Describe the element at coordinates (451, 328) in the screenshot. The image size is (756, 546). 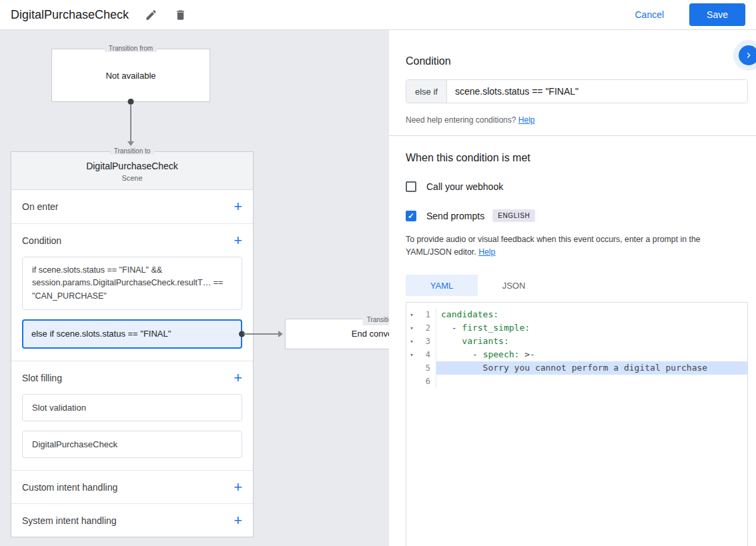
I see `code-plain: -` at that location.